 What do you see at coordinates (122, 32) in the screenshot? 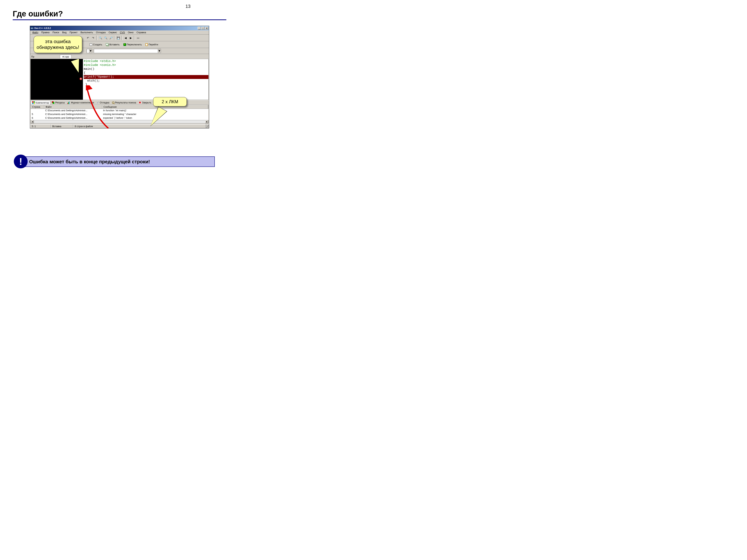
I see `menu-cvs: CVS` at bounding box center [122, 32].